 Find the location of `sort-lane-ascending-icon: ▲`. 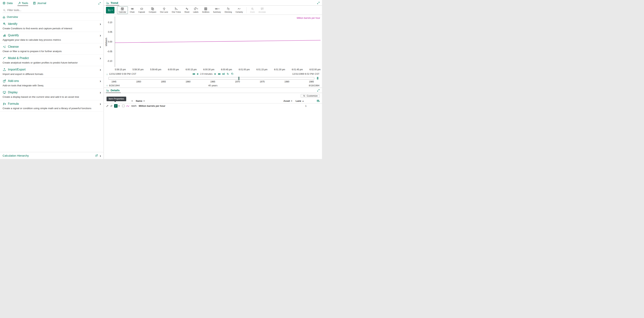

sort-lane-ascending-icon: ▲ is located at coordinates (303, 101).